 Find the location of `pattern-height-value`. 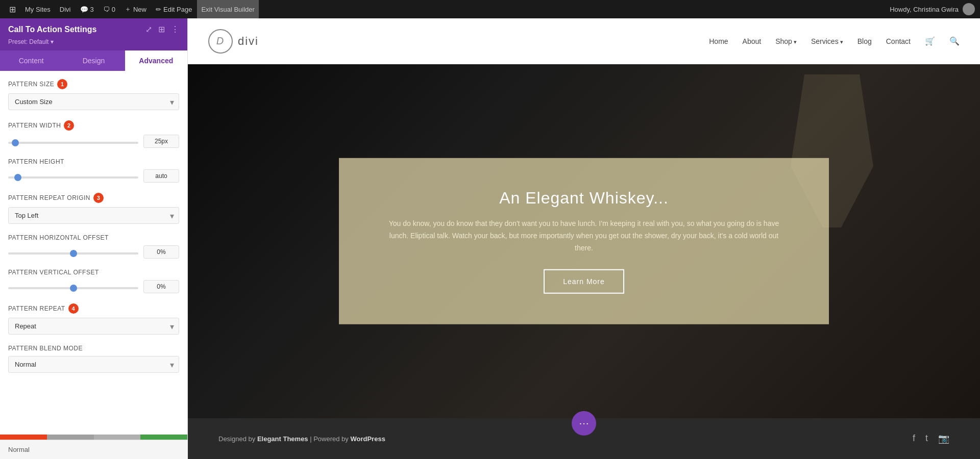

pattern-height-value is located at coordinates (161, 176).